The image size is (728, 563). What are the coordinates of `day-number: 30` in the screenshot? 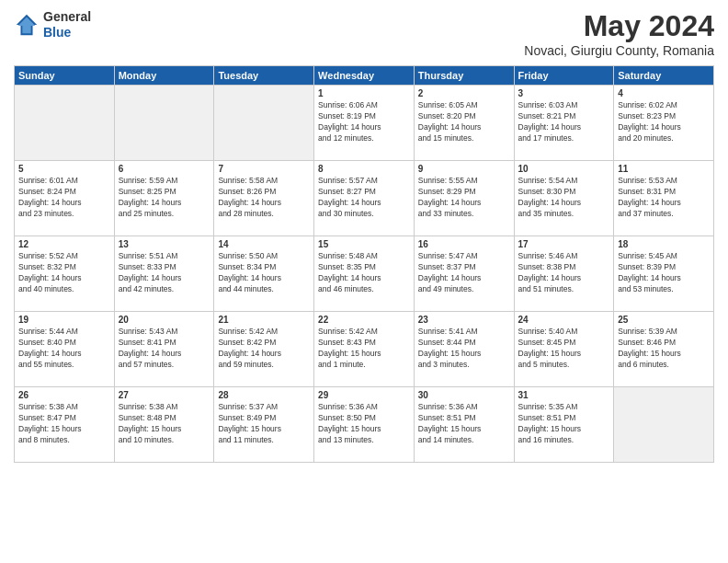 It's located at (464, 396).